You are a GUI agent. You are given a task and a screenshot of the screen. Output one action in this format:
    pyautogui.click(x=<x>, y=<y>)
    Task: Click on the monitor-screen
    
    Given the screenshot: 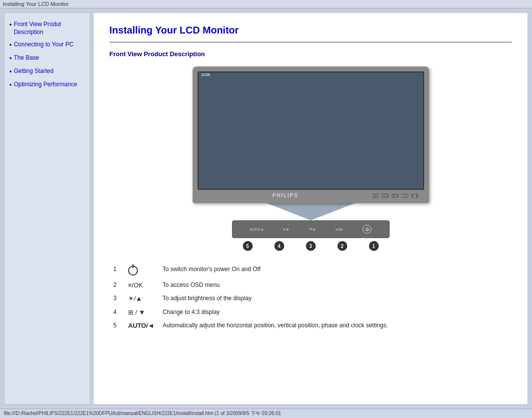 What is the action you would take?
    pyautogui.click(x=311, y=131)
    